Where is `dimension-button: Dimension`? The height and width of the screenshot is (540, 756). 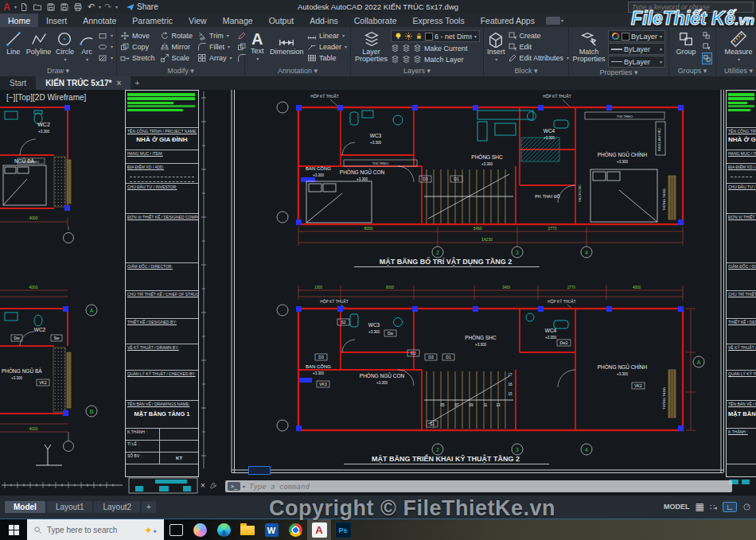
dimension-button: Dimension is located at coordinates (286, 42).